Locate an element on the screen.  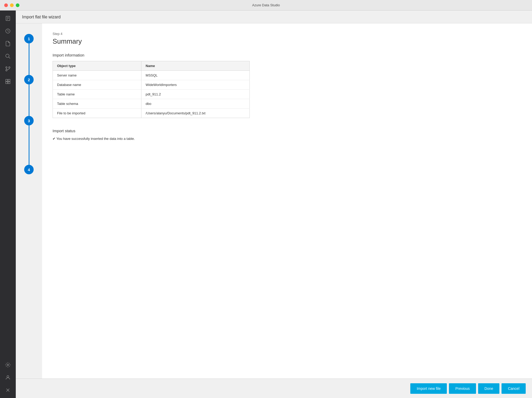
history-icon is located at coordinates (8, 31).